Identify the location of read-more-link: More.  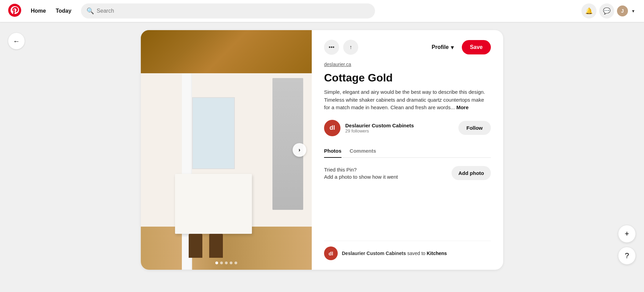
(462, 107).